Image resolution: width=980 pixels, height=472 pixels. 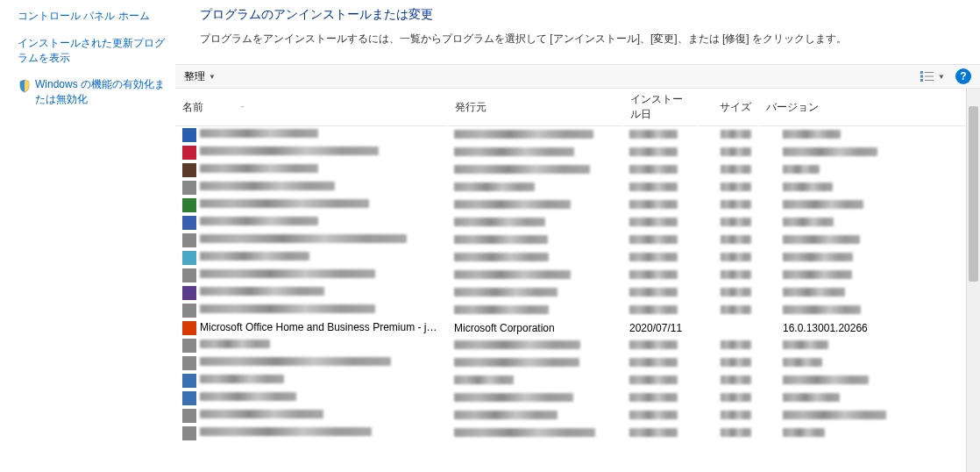 I want to click on page-title: プログラムのアンインストールまたは変更, so click(x=590, y=15).